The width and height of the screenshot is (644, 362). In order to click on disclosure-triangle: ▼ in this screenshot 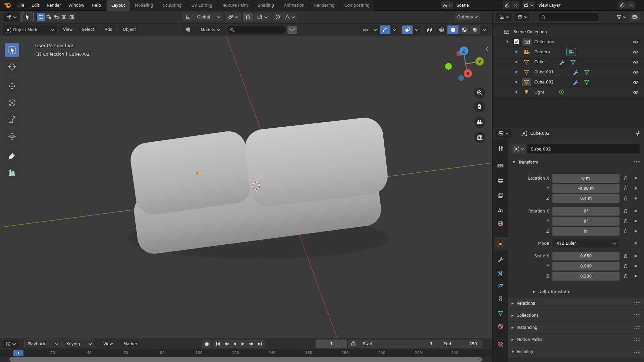, I will do `click(507, 42)`.